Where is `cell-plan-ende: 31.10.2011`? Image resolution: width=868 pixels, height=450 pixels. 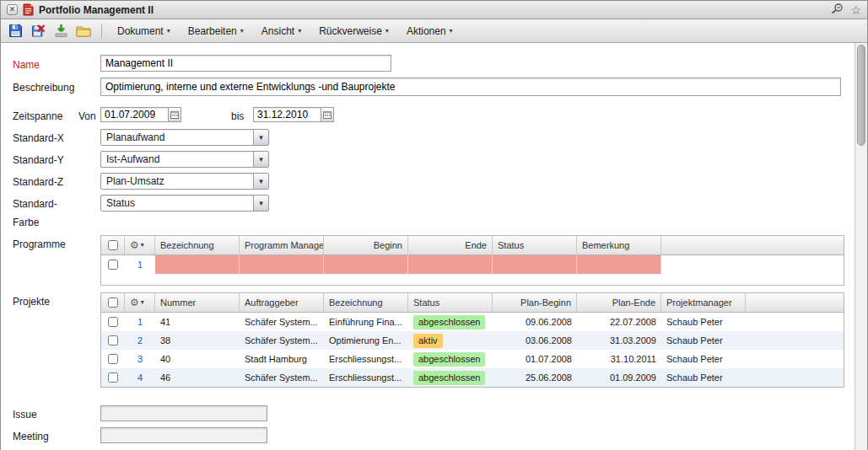 cell-plan-ende: 31.10.2011 is located at coordinates (619, 359).